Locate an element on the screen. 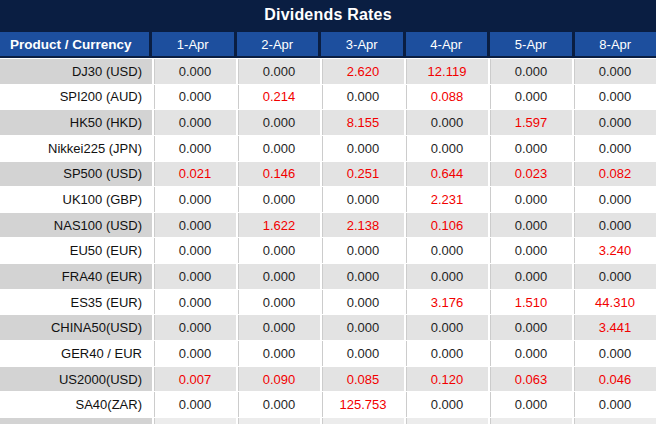 This screenshot has height=424, width=656. table-row: Nikkei225 (JPN)0.0000.0000.0000.0000.000… is located at coordinates (328, 148).